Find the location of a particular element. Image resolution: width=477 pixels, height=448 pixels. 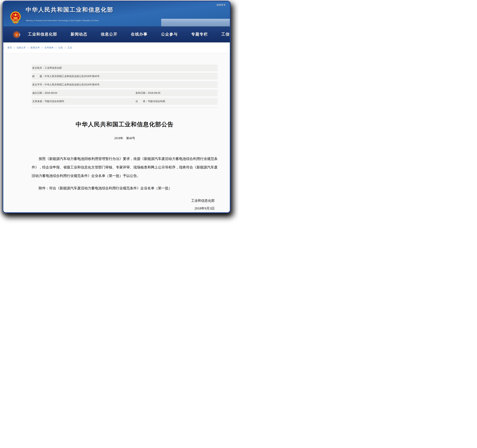

nav-item-miit-data: 工信数据 is located at coordinates (226, 34).